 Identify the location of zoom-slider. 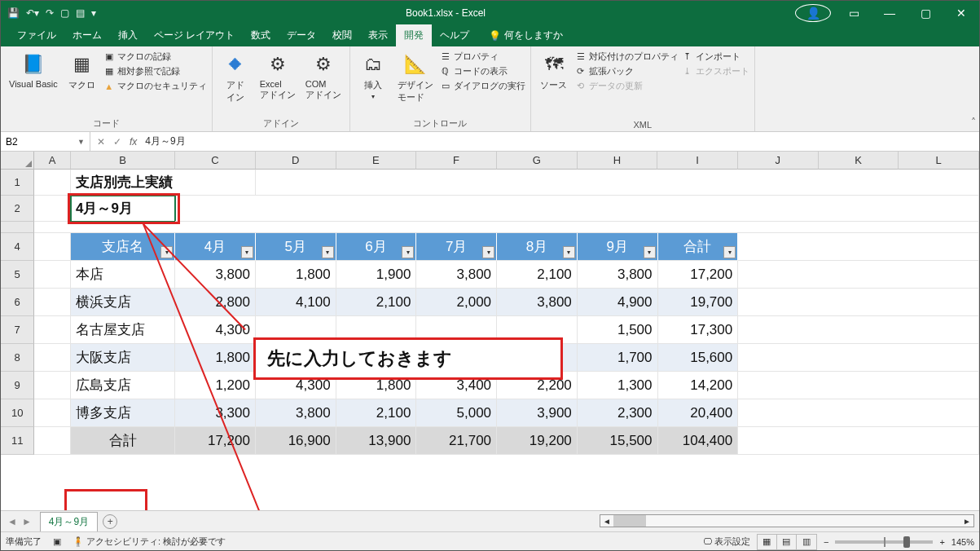
(884, 542).